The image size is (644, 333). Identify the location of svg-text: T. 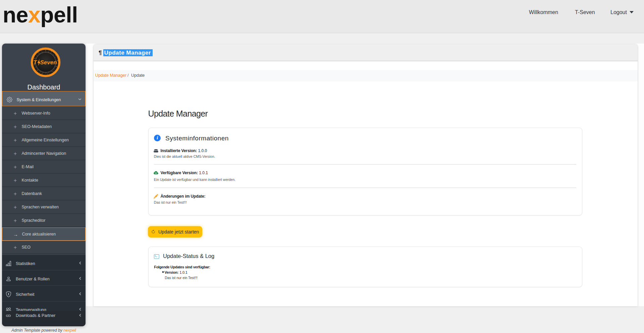
(36, 62).